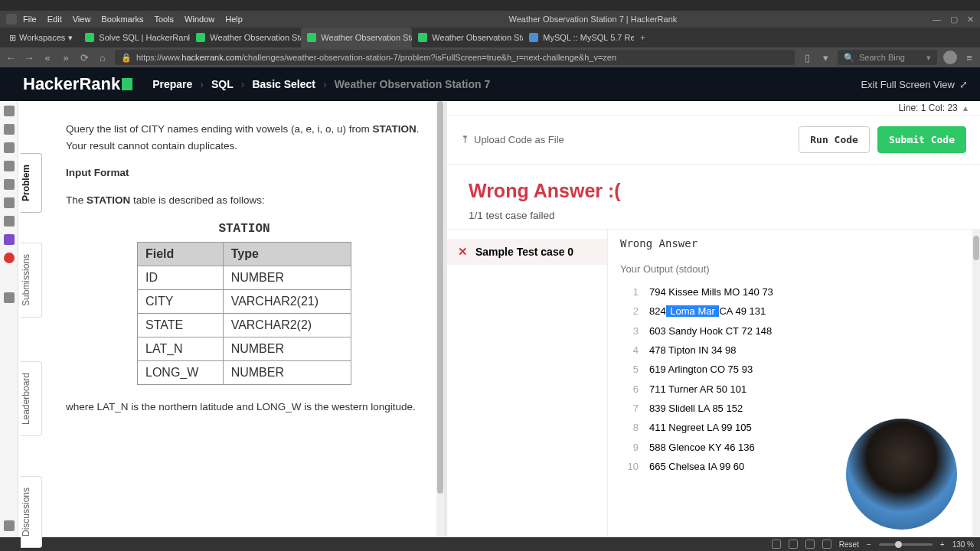 The height and width of the screenshot is (551, 980). What do you see at coordinates (490, 37) in the screenshot?
I see `browser-tabbar: ⊞Workspaces▾ Solve SQL | HackerRank Weat…` at bounding box center [490, 37].